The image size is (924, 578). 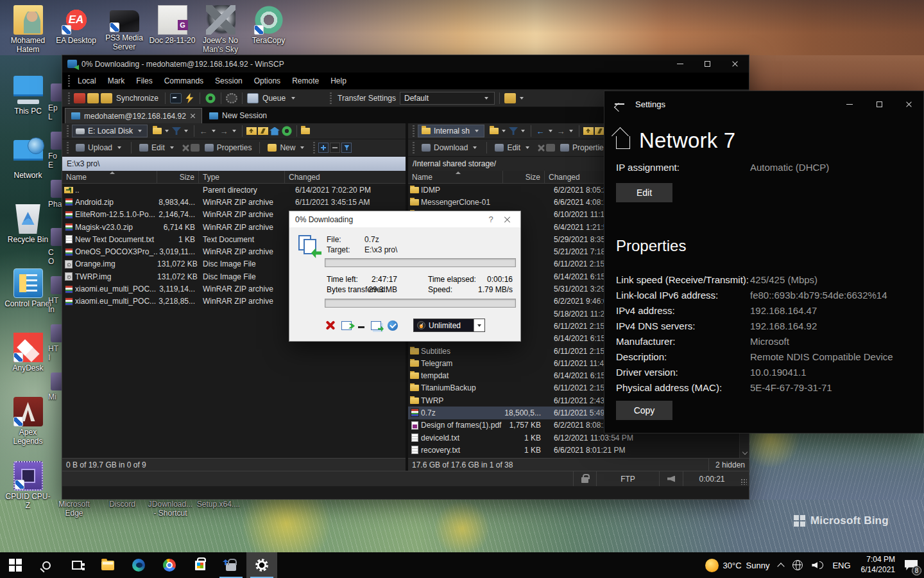 I want to click on language-indicator: ENG, so click(x=841, y=565).